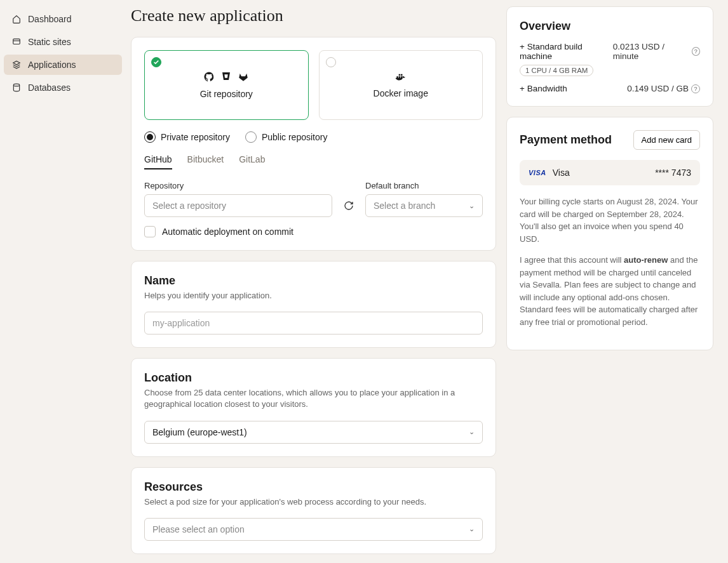 Image resolution: width=728 pixels, height=563 pixels. Describe the element at coordinates (401, 93) in the screenshot. I see `source-label: Docker image` at that location.